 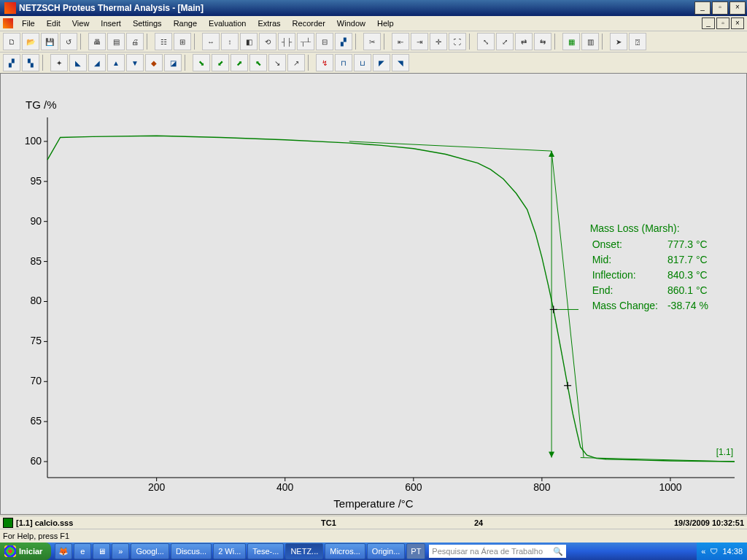 What do you see at coordinates (12, 42) in the screenshot?
I see `new-icon: 🗋` at bounding box center [12, 42].